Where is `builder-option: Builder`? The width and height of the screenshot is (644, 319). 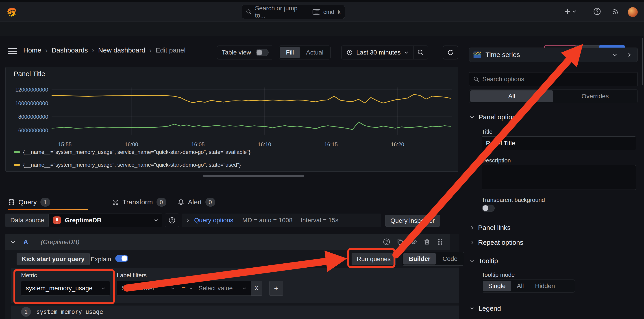 builder-option: Builder is located at coordinates (420, 259).